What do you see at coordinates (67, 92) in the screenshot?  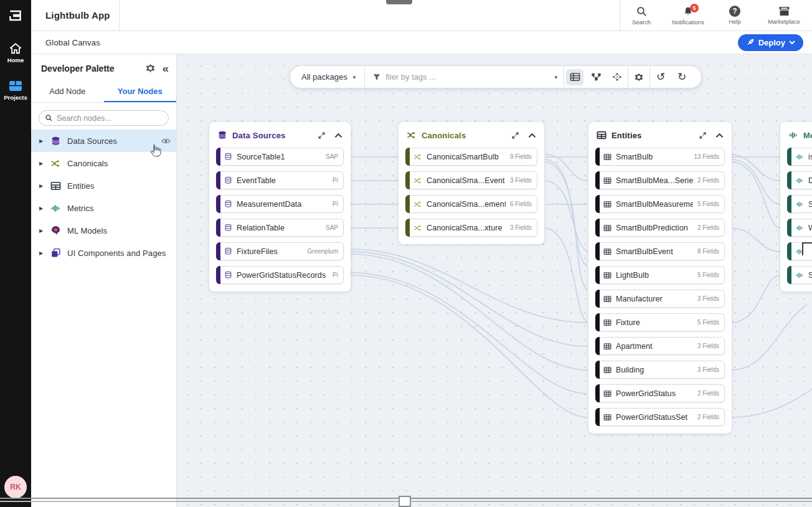 I see `tab-add-node: Add Node` at bounding box center [67, 92].